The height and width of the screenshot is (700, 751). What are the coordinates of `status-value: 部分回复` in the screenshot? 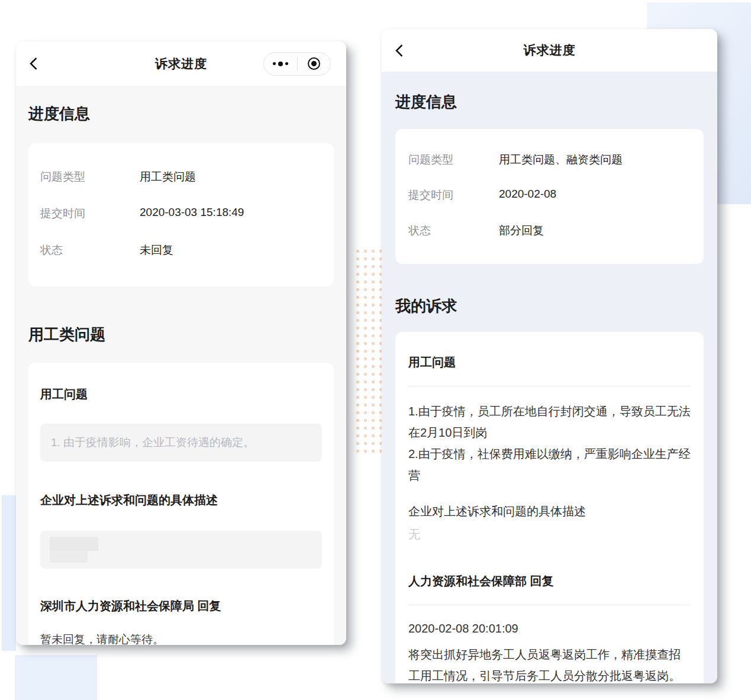 It's located at (521, 231).